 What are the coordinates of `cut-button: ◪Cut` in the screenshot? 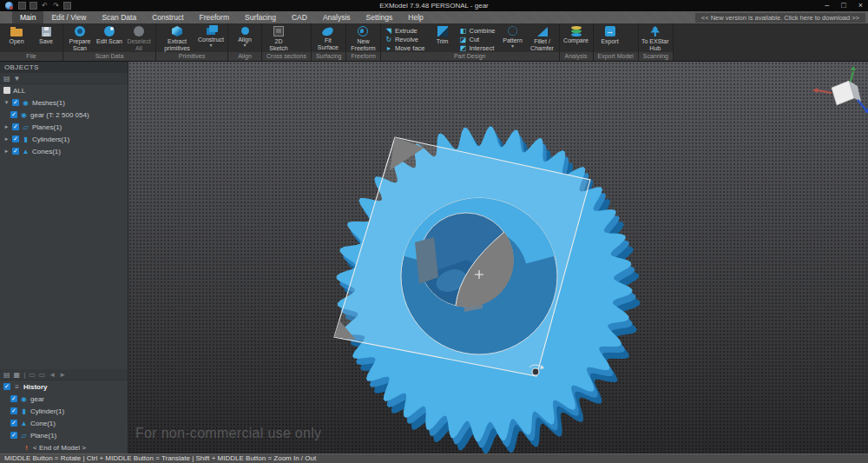 It's located at (477, 40).